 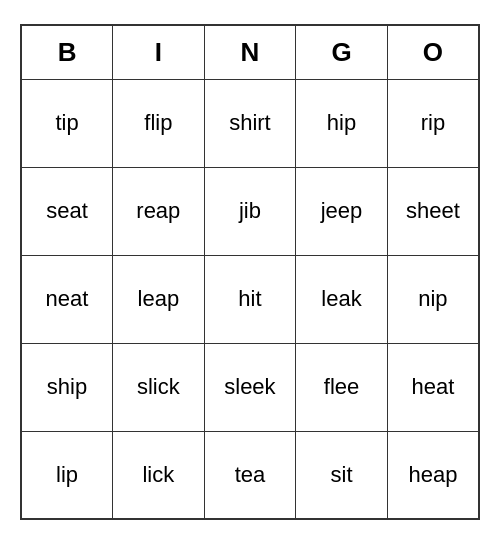 What do you see at coordinates (250, 387) in the screenshot?
I see `cell-r3-c2: sleek` at bounding box center [250, 387].